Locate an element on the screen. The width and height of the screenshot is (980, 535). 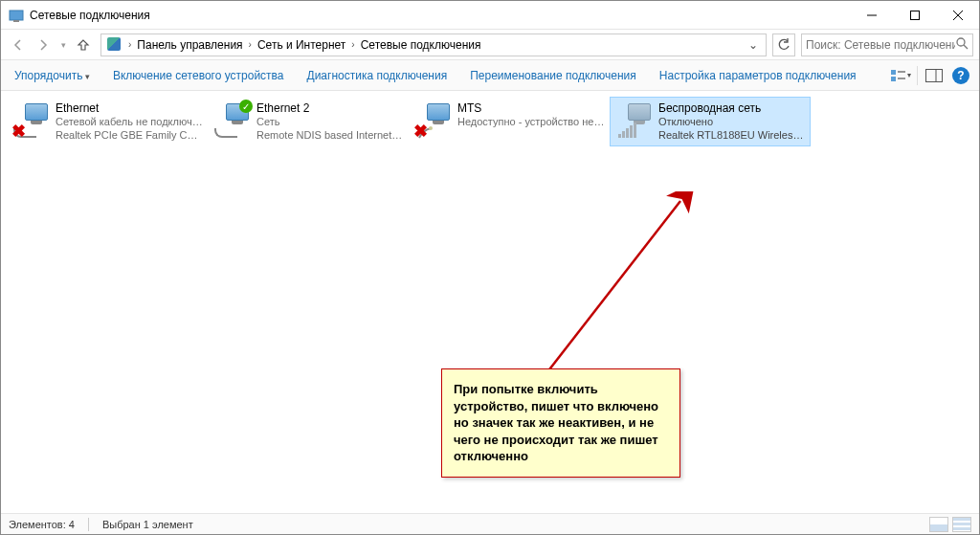
location-icon is located at coordinates (115, 45).